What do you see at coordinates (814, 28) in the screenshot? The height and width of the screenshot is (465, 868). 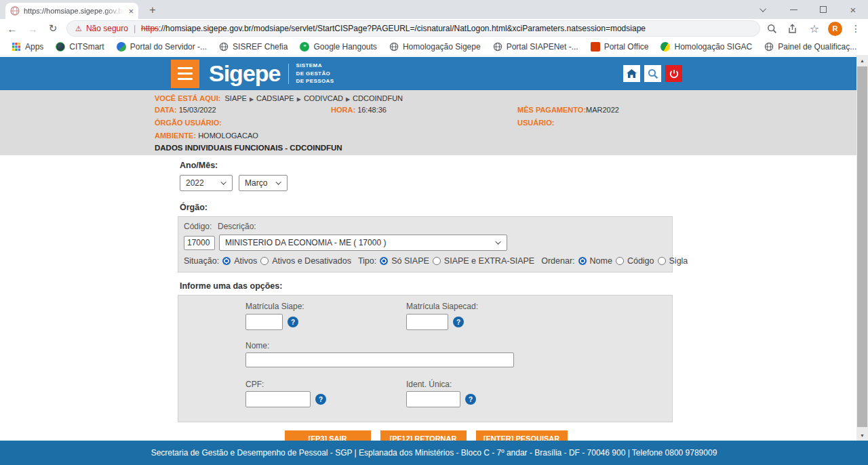 I see `bookmark-star-icon: ☆` at bounding box center [814, 28].